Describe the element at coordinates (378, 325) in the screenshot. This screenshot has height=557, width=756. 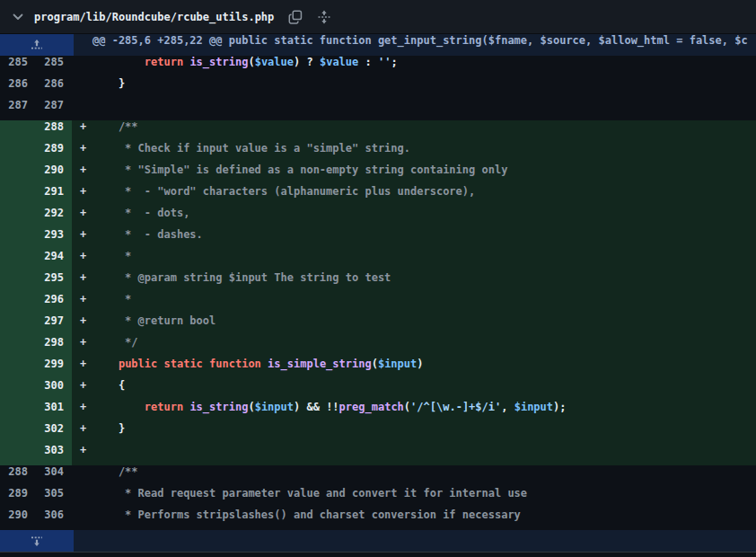
I see `diff-row: 297 + * @return bool` at that location.